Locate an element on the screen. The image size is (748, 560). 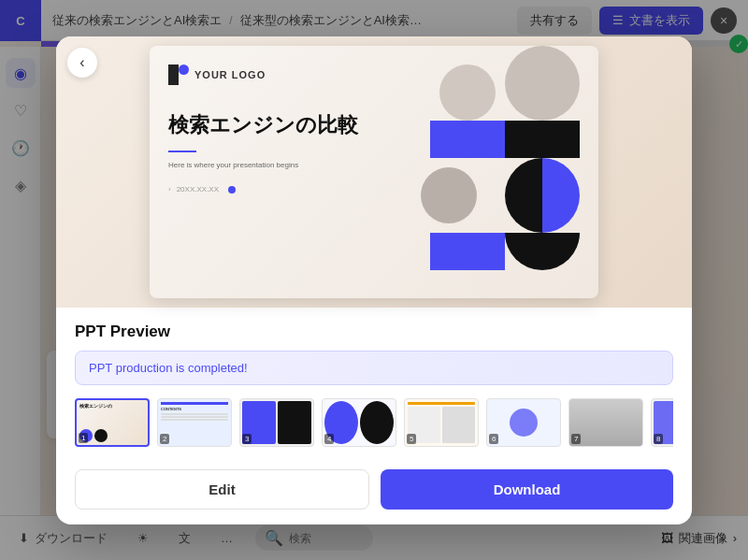
thumbnail-2: CONTENTS 2 is located at coordinates (194, 423).